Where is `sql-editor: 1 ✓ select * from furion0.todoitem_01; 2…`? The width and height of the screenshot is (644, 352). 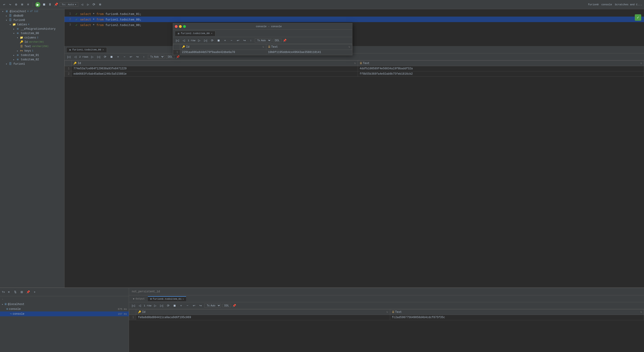 sql-editor: 1 ✓ select * from furion0.todoitem_01; 2… is located at coordinates (354, 28).